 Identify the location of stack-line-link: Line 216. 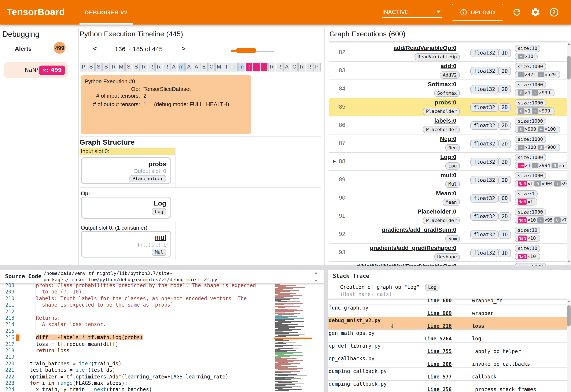
(424, 326).